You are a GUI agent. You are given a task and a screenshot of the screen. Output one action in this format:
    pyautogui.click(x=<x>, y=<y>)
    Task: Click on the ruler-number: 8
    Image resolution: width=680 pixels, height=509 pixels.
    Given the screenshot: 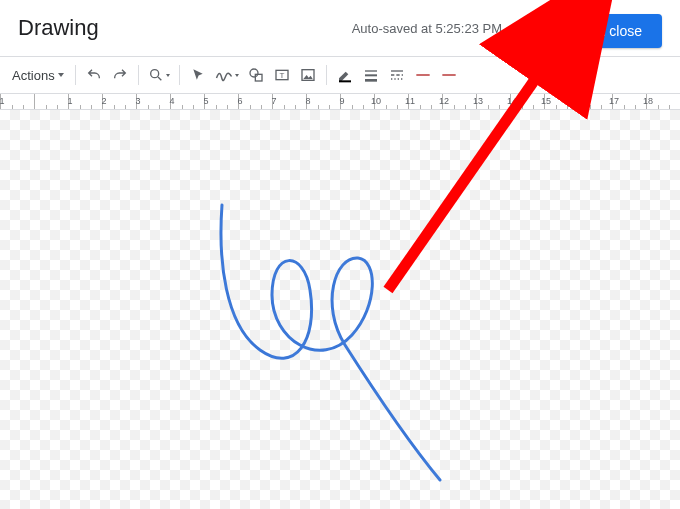 What is the action you would take?
    pyautogui.click(x=308, y=101)
    